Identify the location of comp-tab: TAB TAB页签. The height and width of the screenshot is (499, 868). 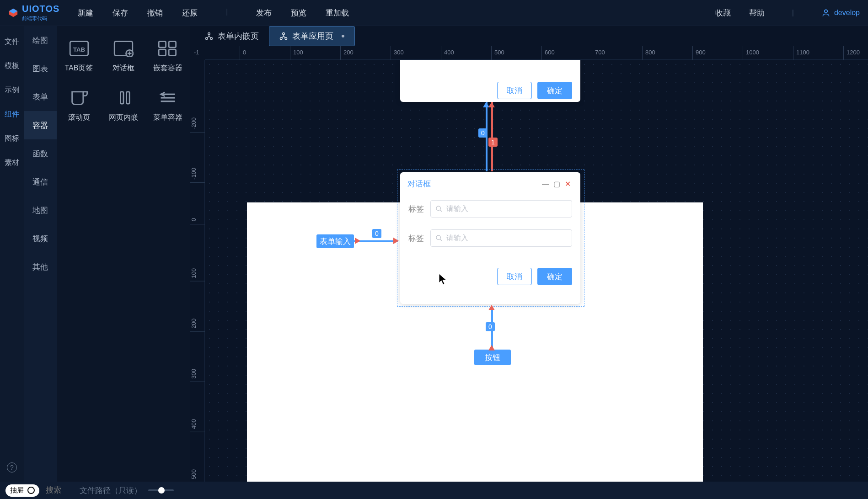
(79, 56).